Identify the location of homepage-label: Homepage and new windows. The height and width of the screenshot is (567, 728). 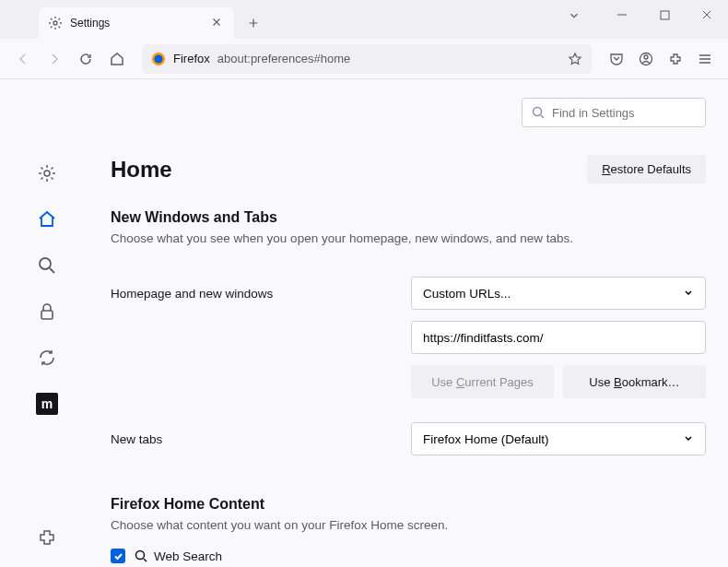
(252, 293).